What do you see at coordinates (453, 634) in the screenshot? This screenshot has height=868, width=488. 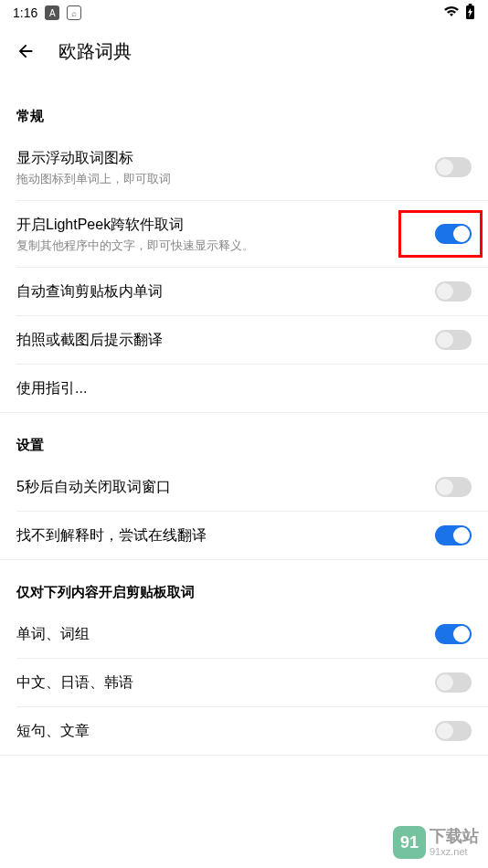 I see `toggle-filter-words` at bounding box center [453, 634].